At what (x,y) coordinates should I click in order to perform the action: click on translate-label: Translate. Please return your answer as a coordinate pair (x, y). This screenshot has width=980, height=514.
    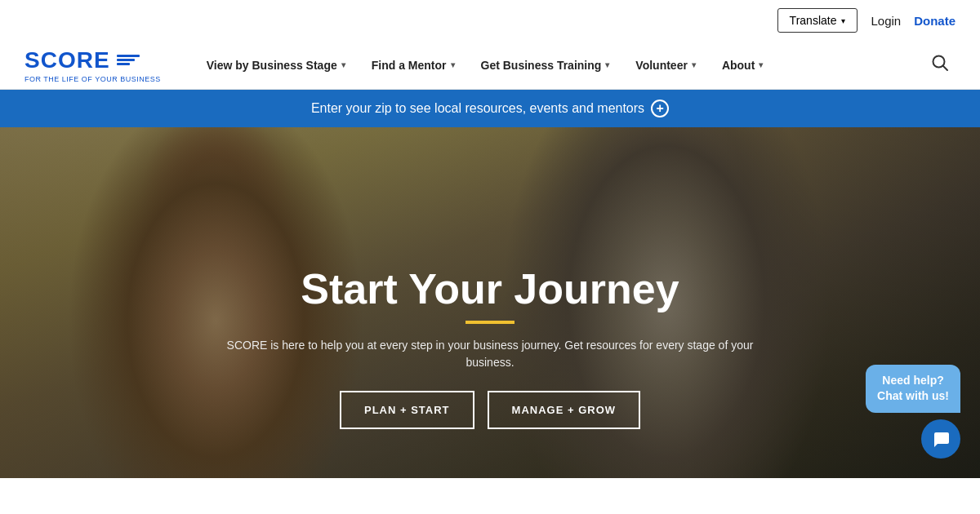
    Looking at the image, I should click on (813, 20).